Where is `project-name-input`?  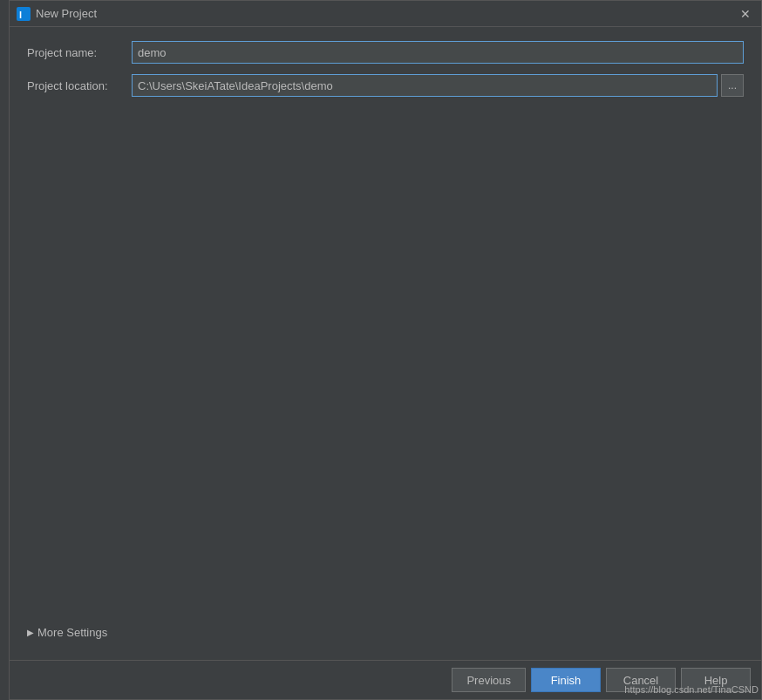
project-name-input is located at coordinates (438, 52).